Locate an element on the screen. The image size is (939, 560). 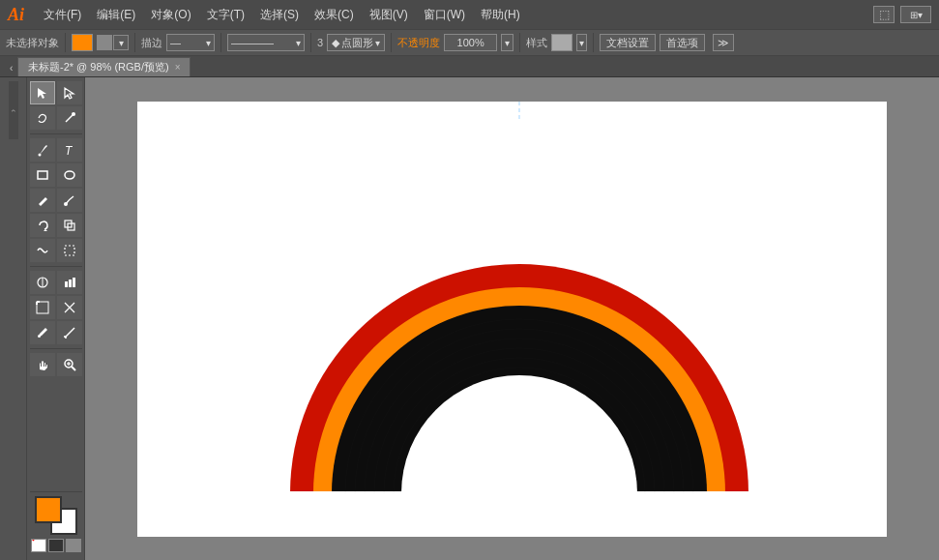
color-area is located at coordinates (56, 522).